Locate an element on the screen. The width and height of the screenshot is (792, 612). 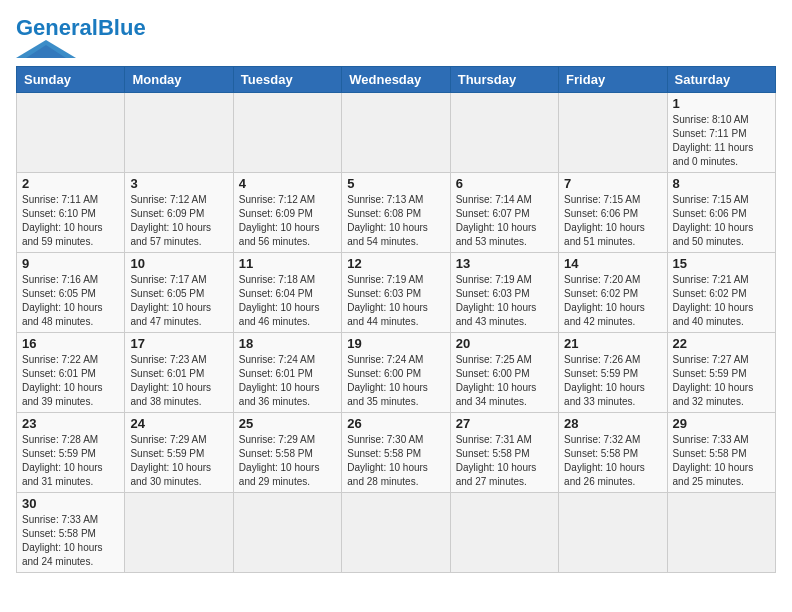
calendar-cell: 29Sunrise: 7:33 AM Sunset: 5:58 PM Dayli… is located at coordinates (721, 453).